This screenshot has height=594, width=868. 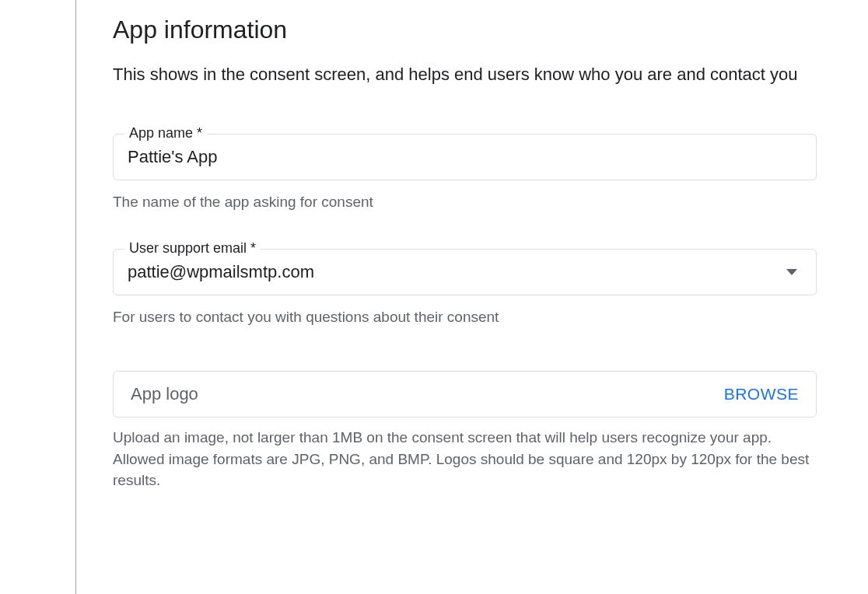 What do you see at coordinates (221, 272) in the screenshot?
I see `support-email-value: pattie@wpmailsmtp.com` at bounding box center [221, 272].